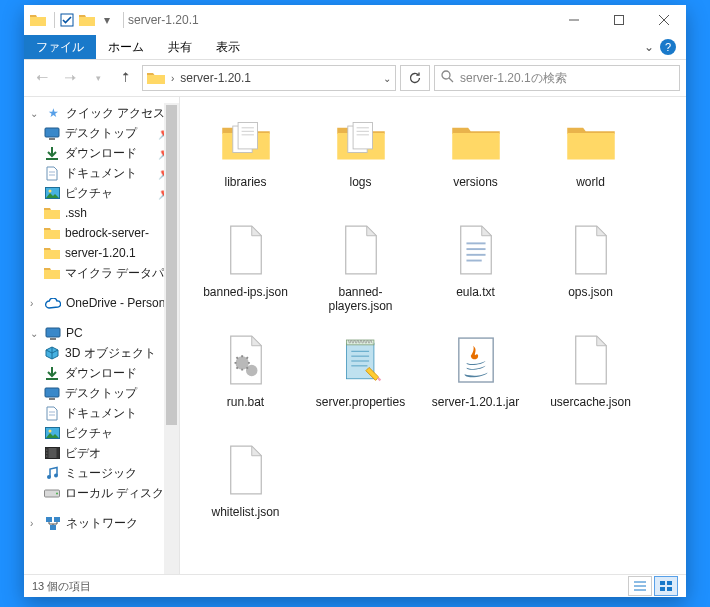  What do you see at coordinates (355, 20) in the screenshot?
I see `titlebar: ▾ server-1.20.1` at bounding box center [355, 20].